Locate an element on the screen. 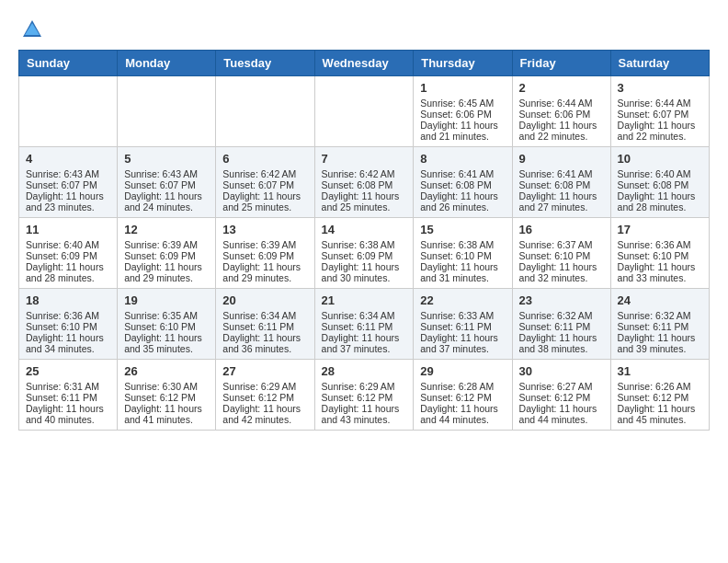 The image size is (728, 563). day-info-line: Sunrise: 6:34 AM is located at coordinates (364, 316).